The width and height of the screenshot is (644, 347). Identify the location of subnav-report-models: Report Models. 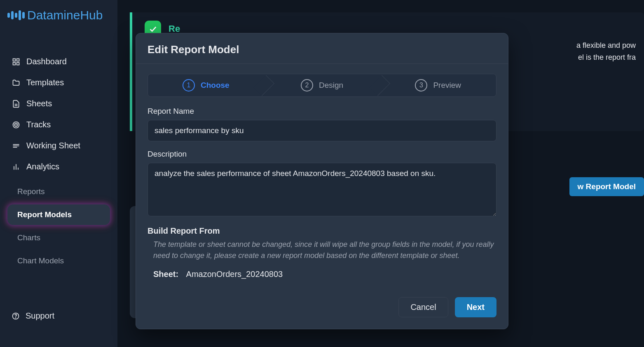
(59, 215).